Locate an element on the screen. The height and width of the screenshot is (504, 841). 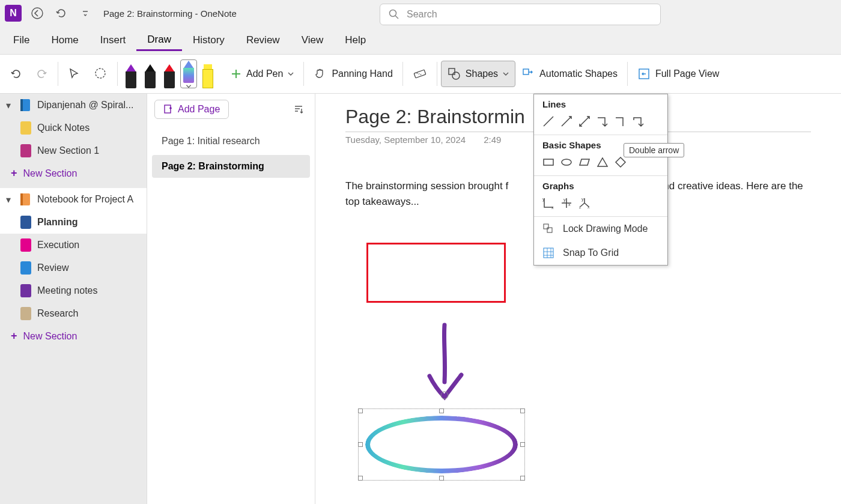
highlighter-yellow is located at coordinates (208, 74).